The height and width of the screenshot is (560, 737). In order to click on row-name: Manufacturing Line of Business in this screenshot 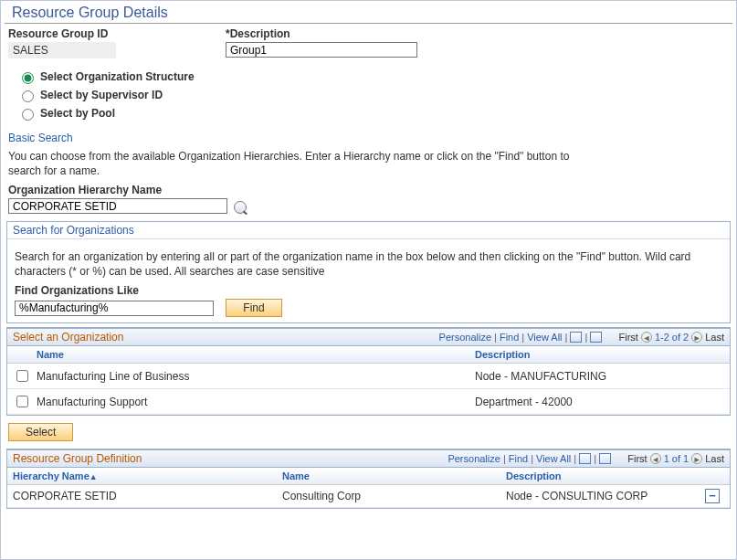, I will do `click(256, 376)`.